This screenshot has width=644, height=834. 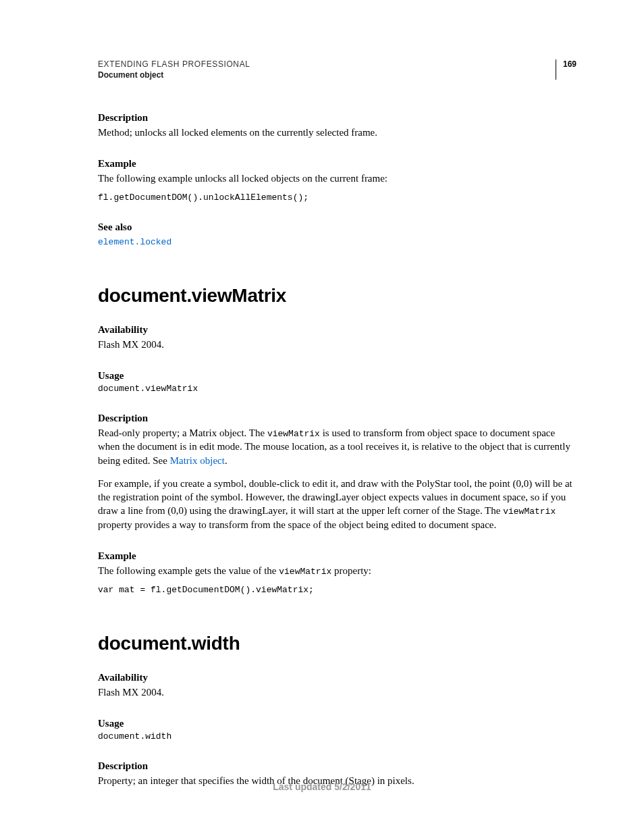 What do you see at coordinates (566, 70) in the screenshot?
I see `page-number-wrap: 169` at bounding box center [566, 70].